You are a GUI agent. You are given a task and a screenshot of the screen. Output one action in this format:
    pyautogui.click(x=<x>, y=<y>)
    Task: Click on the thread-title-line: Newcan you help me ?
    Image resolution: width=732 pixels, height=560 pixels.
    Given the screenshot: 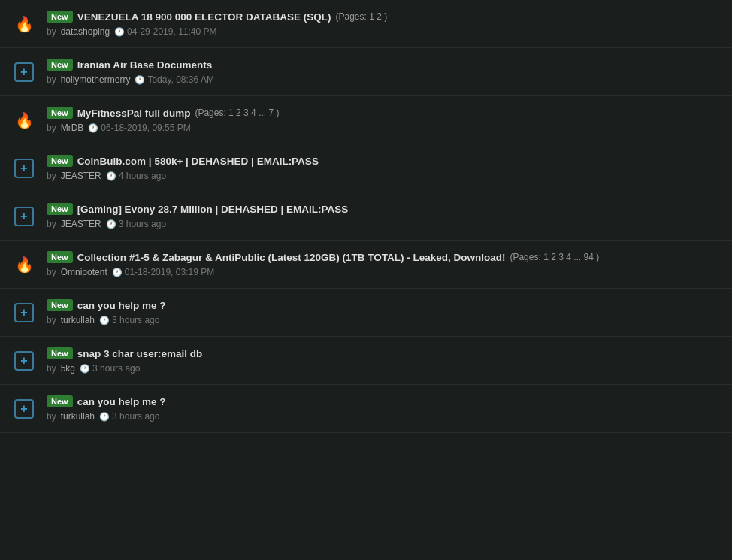 What is the action you would take?
    pyautogui.click(x=383, y=305)
    